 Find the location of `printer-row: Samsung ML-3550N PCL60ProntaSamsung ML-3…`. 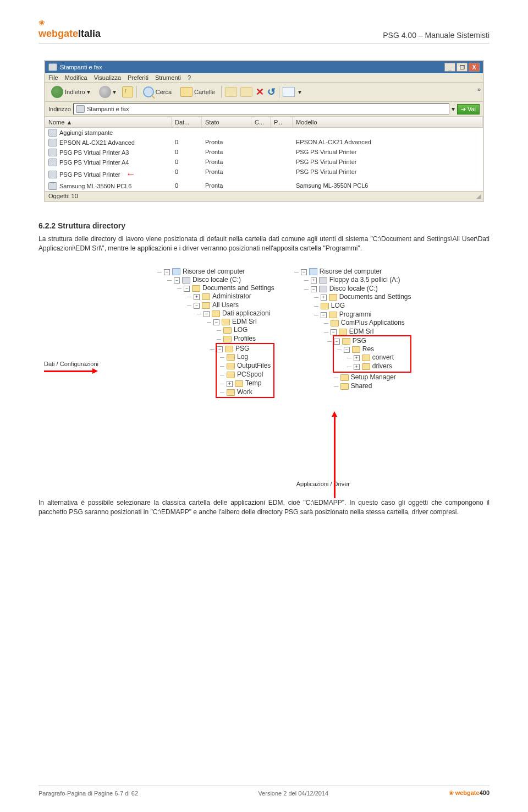

printer-row: Samsung ML-3550N PCL60ProntaSamsung ML-3… is located at coordinates (264, 186).